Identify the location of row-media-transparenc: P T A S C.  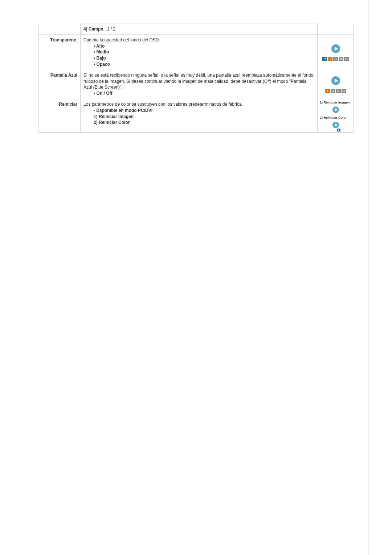
(336, 52).